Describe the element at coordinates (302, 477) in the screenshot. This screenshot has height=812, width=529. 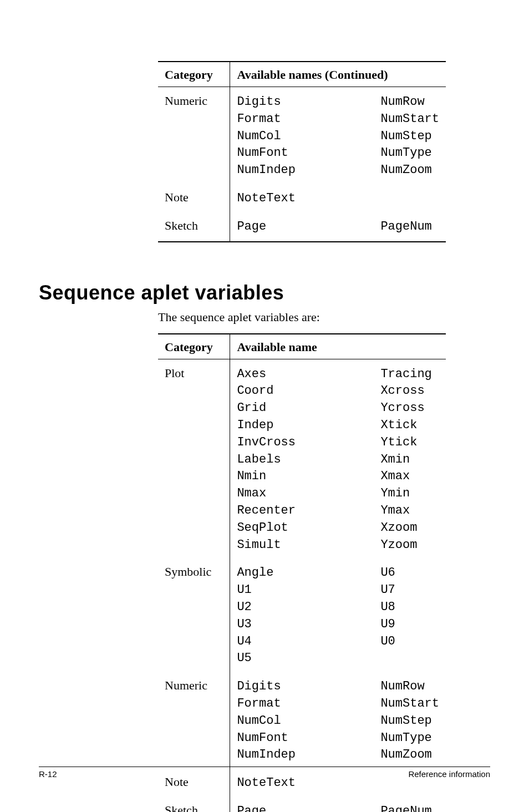
I see `var-name: Nmin` at that location.